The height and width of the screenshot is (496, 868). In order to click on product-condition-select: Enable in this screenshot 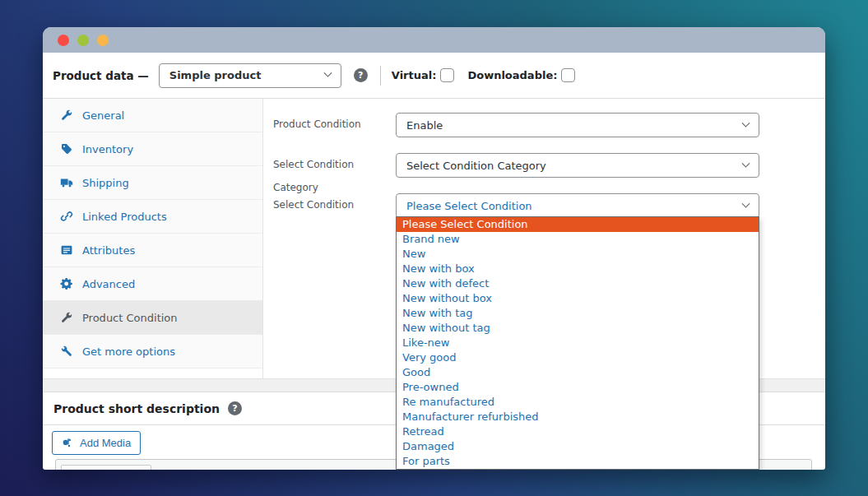, I will do `click(578, 125)`.